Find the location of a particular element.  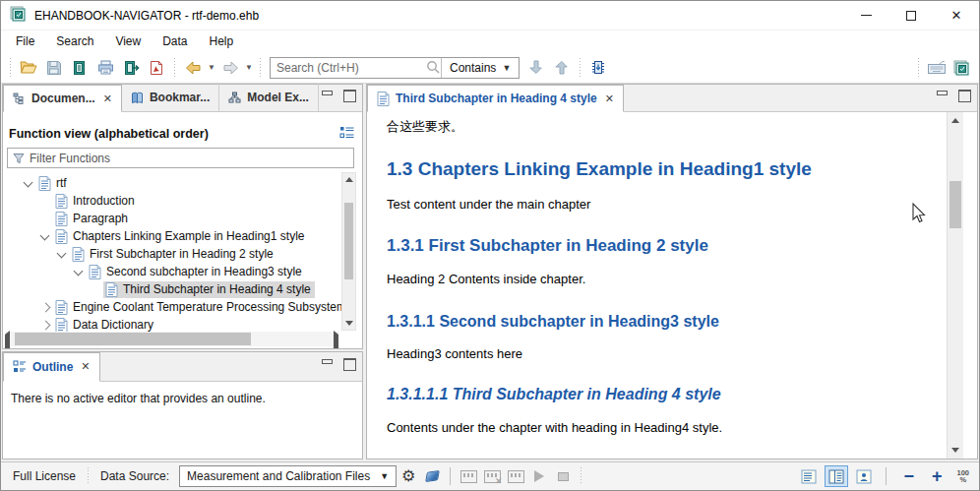

selected-tree-item: Third Subchapter in Heading 4 style is located at coordinates (209, 289).